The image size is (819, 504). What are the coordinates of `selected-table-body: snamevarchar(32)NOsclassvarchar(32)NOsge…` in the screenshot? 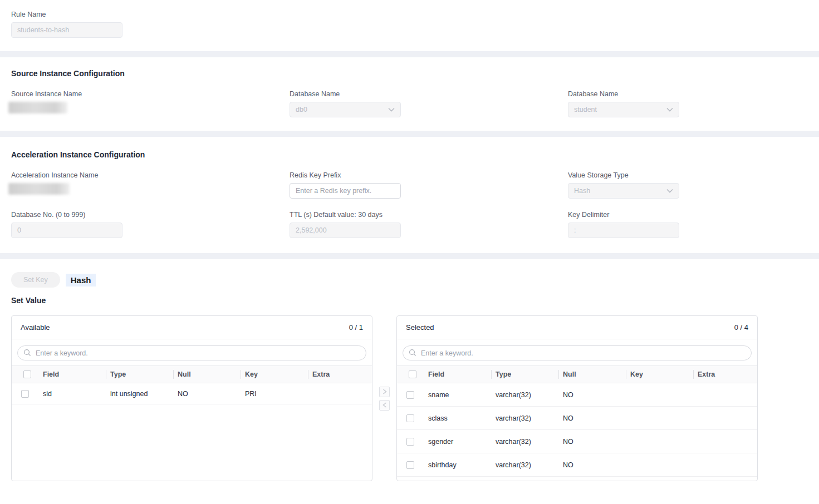 It's located at (577, 430).